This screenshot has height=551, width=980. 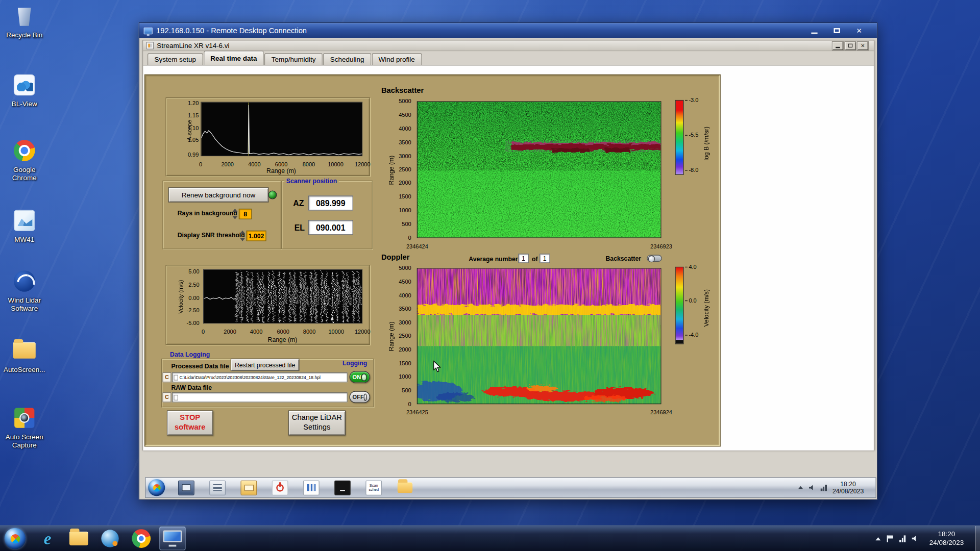 I want to click on background-controls-group: Renew background now Rays in background …, so click(x=222, y=215).